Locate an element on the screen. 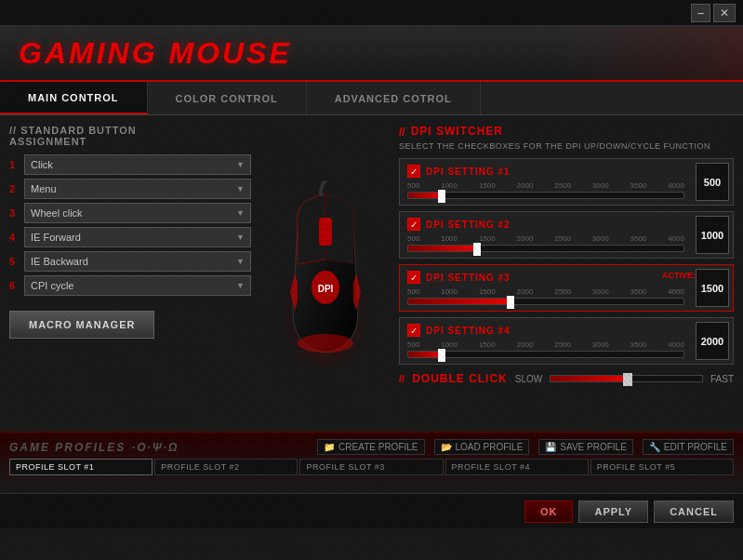  load-profile-button: 📂 LOAD PROFILE is located at coordinates (482, 447).